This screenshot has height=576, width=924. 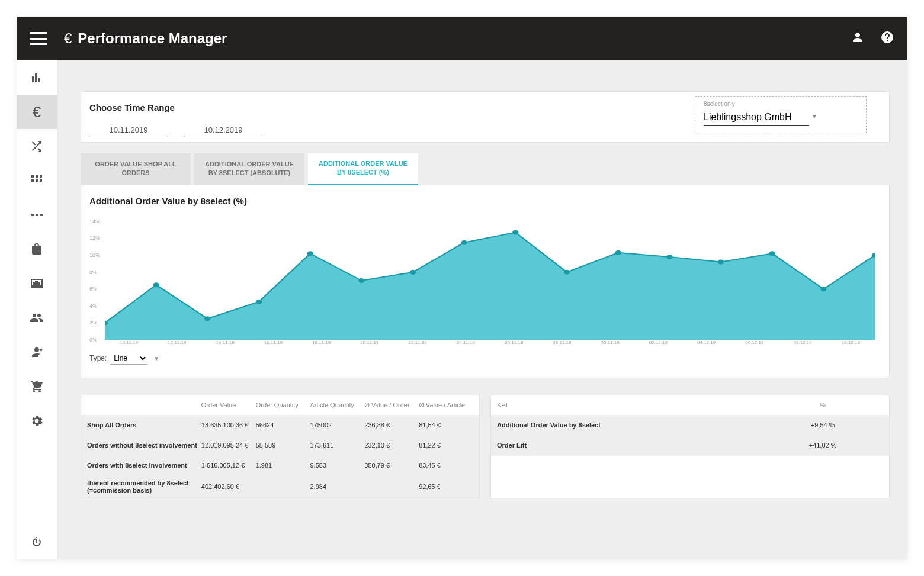 What do you see at coordinates (177, 342) in the screenshot?
I see `chart-x-tick: 12.11.19` at bounding box center [177, 342].